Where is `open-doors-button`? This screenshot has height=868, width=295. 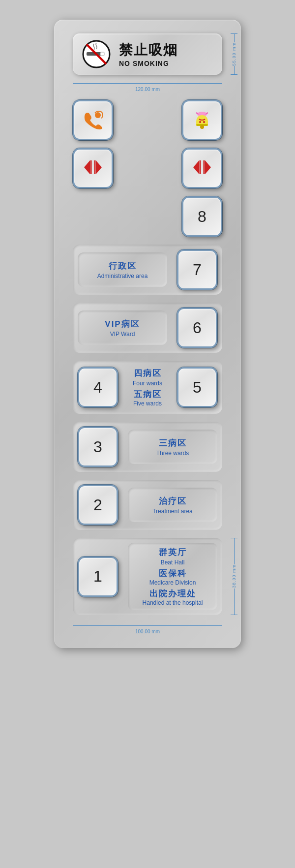
open-doors-button is located at coordinates (93, 168).